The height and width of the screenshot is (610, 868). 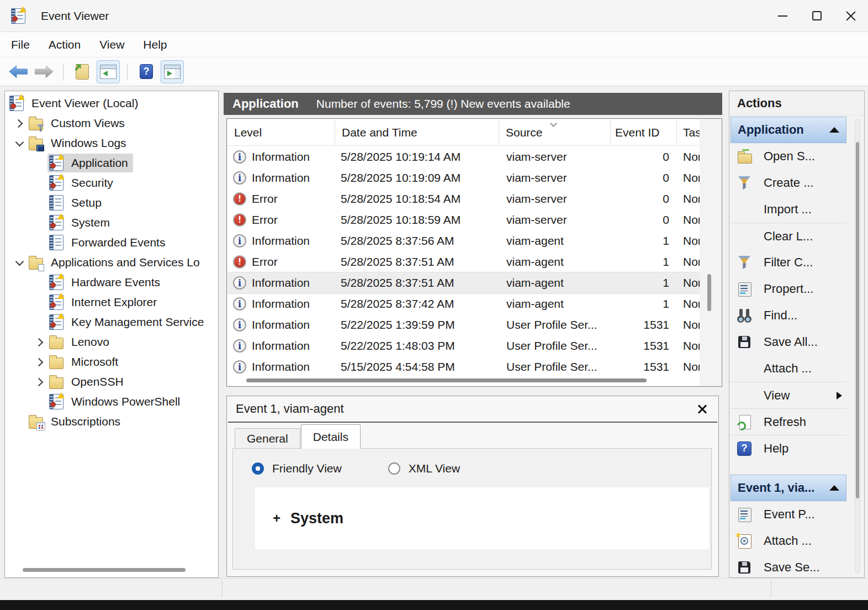 What do you see at coordinates (18, 72) in the screenshot?
I see `back-button` at bounding box center [18, 72].